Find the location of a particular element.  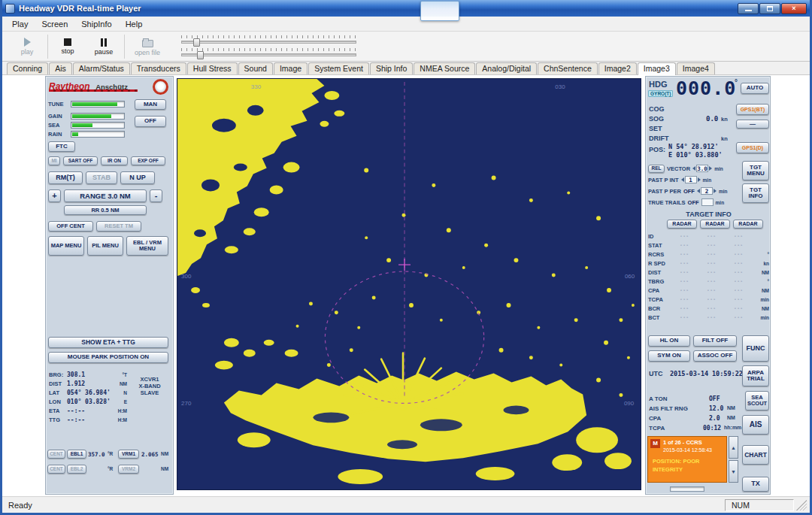

map-menu-button: MAP MENU is located at coordinates (66, 246).